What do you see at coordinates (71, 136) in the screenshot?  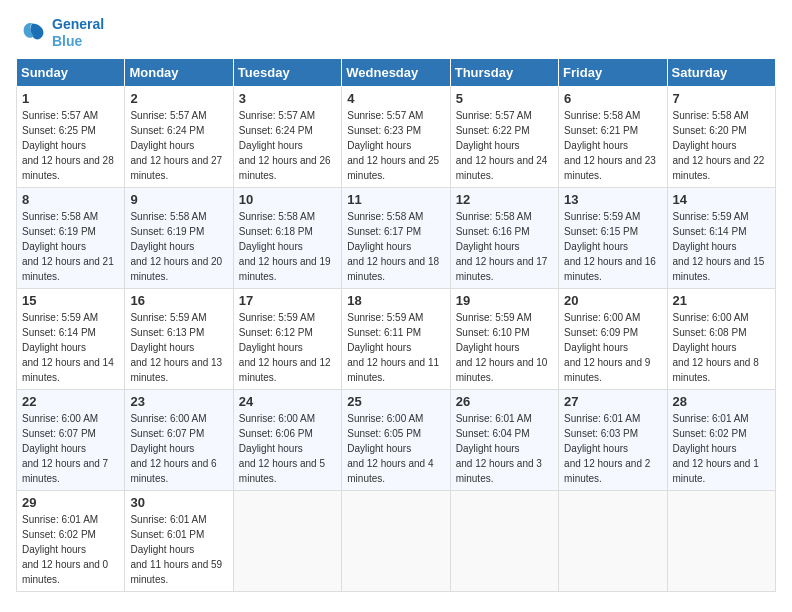 I see `day-cell: 1 Sunrise: 5:57 AM Sunset: 6:25 PM Dayli…` at bounding box center [71, 136].